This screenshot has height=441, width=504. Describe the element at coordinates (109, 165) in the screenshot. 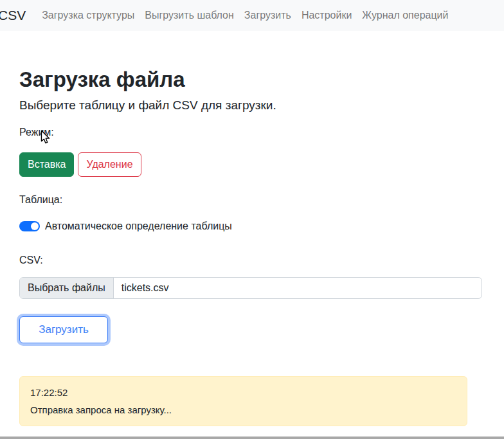

I see `delete-mode-button: Удаление` at that location.